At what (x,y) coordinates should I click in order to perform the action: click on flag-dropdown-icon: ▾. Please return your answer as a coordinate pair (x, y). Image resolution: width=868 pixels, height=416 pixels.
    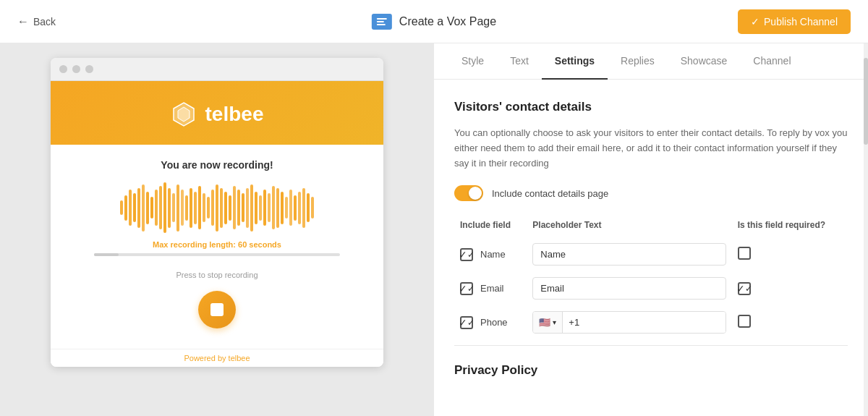
    Looking at the image, I should click on (554, 323).